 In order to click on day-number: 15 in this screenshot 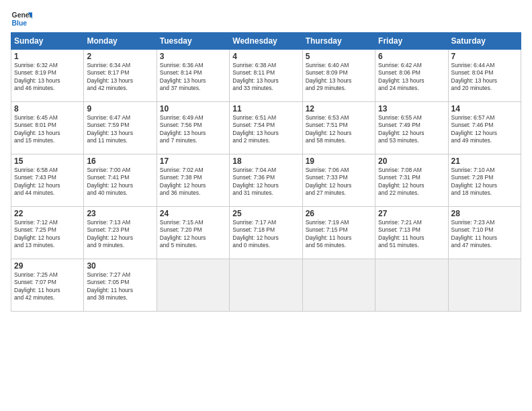, I will do `click(47, 161)`.